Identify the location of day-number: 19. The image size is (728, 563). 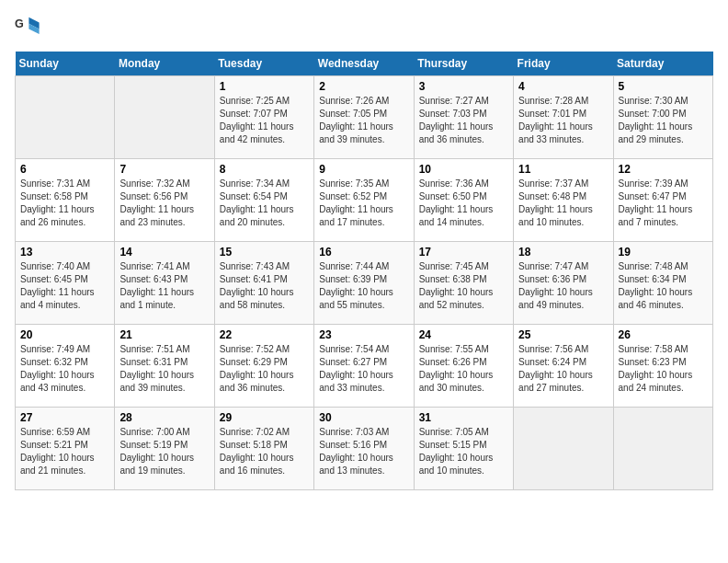
(664, 252).